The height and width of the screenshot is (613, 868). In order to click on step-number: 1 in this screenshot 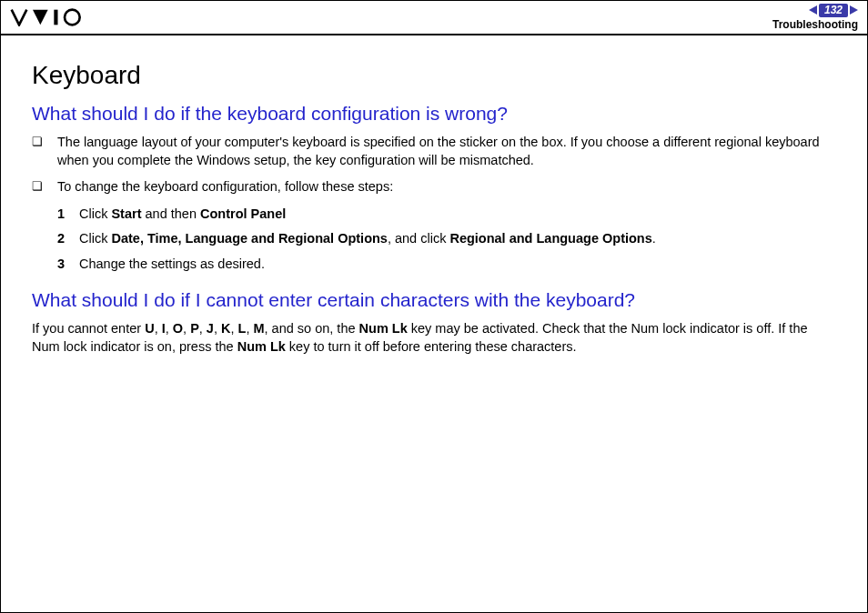, I will do `click(68, 215)`.